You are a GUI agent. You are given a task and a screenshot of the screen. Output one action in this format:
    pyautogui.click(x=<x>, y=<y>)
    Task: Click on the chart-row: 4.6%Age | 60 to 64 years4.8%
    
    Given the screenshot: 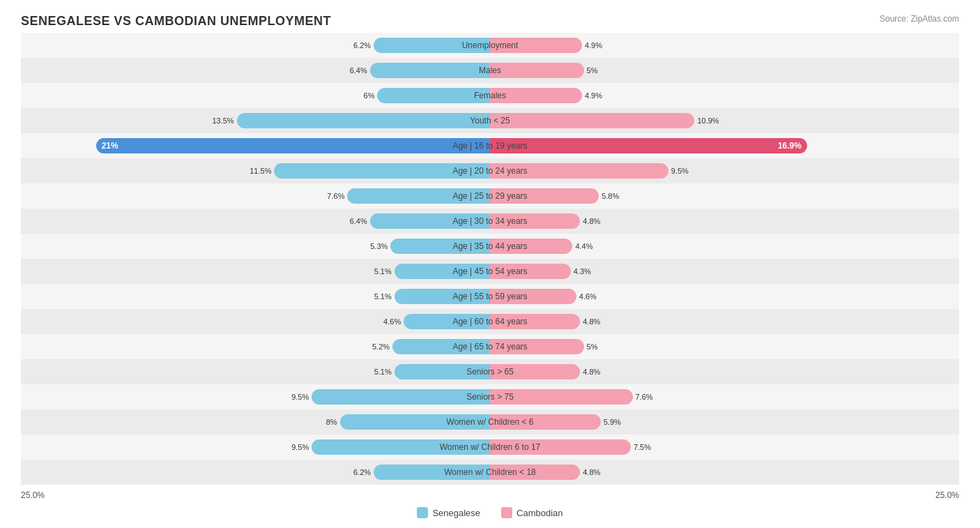 What is the action you would take?
    pyautogui.click(x=490, y=322)
    